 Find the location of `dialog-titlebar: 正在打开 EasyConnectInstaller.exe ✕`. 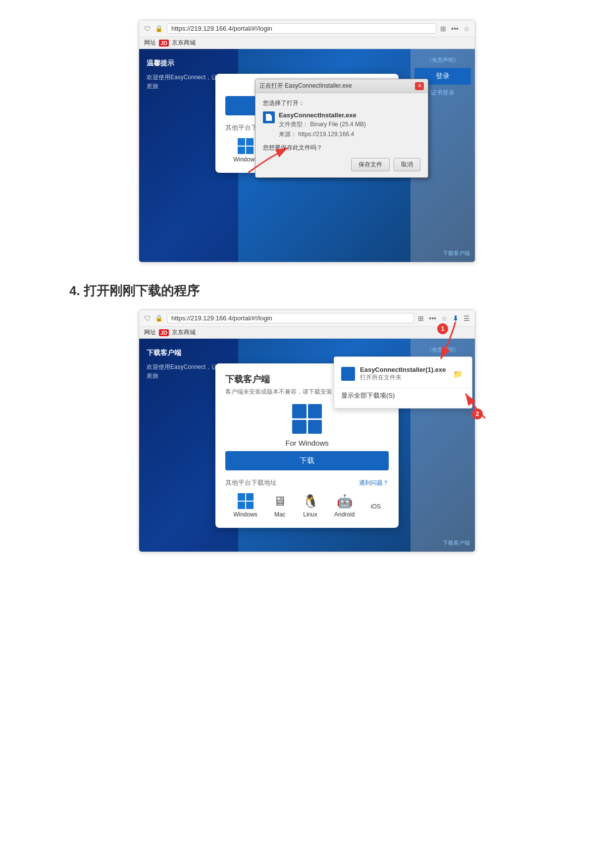

dialog-titlebar: 正在打开 EasyConnectInstaller.exe ✕ is located at coordinates (342, 86).